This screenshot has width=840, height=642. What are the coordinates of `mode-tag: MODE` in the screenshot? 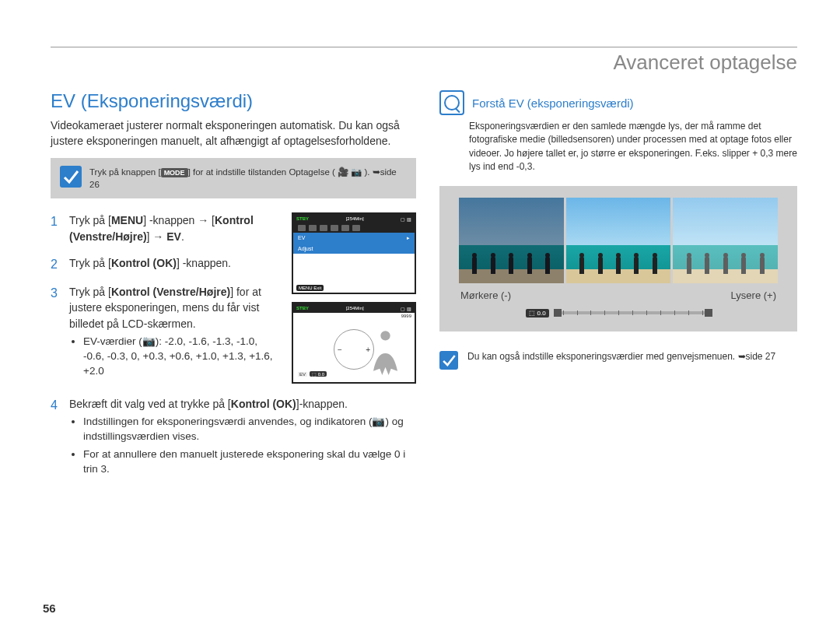 It's located at (174, 173).